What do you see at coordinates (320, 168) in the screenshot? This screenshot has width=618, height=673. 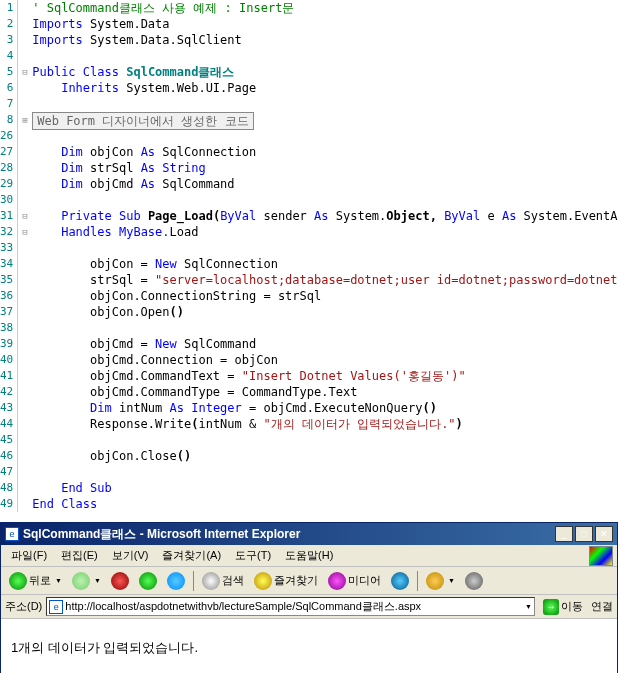 I see `code-line: Dim strSql As String` at bounding box center [320, 168].